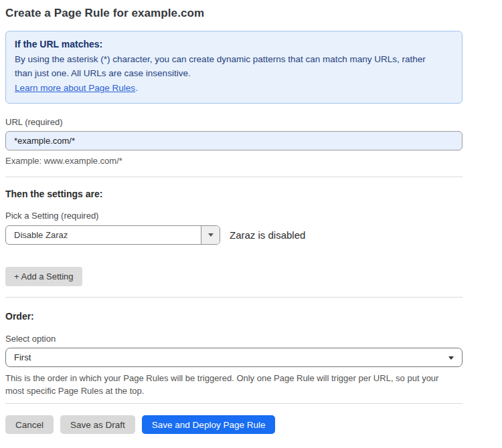 This screenshot has height=448, width=502. Describe the element at coordinates (44, 277) in the screenshot. I see `add-setting-button: + Add a Setting` at that location.